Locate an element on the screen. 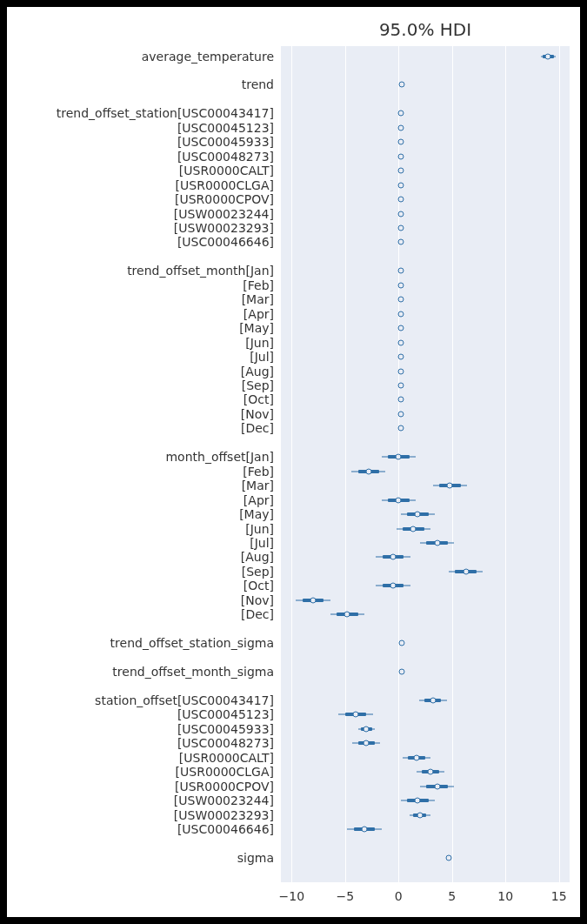 Image resolution: width=587 pixels, height=924 pixels. x-tick-label: 10 is located at coordinates (505, 896).